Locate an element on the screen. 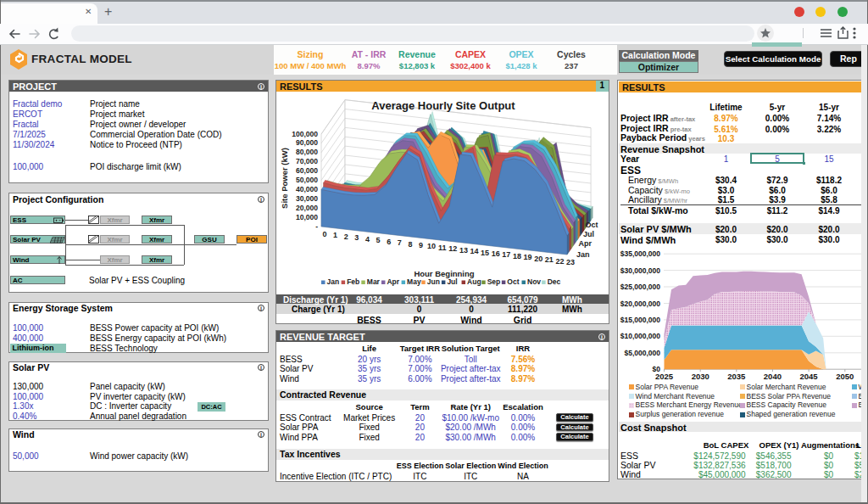 Image resolution: width=868 pixels, height=504 pixels. svg-text: May is located at coordinates (414, 282).